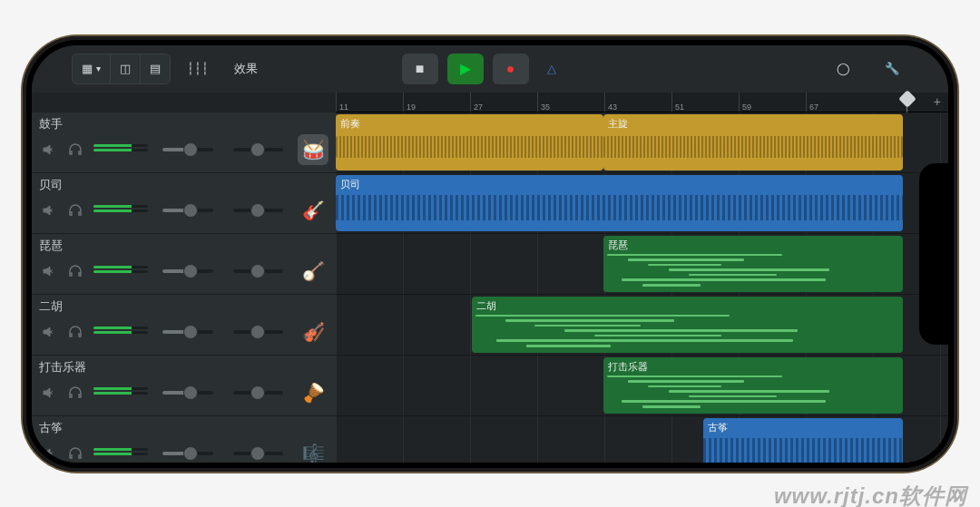 The width and height of the screenshot is (980, 507). I want to click on loop-button: ◯, so click(844, 69).